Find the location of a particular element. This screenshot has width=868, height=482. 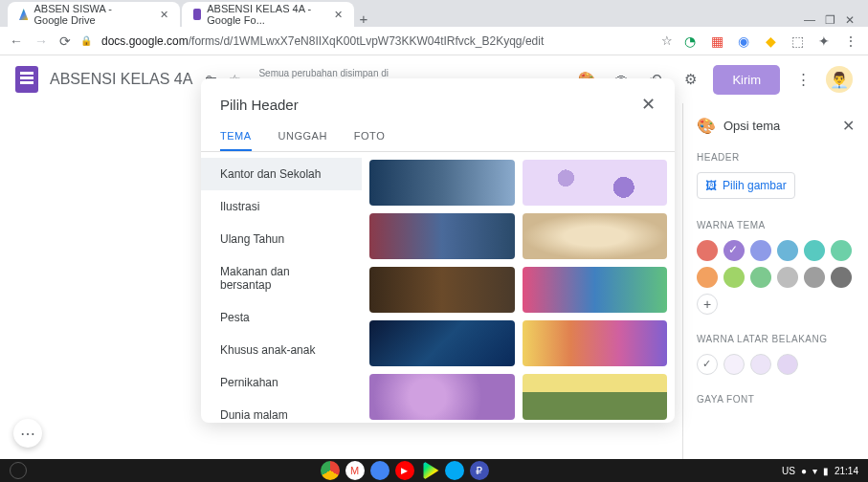

app-icon is located at coordinates (455, 471).